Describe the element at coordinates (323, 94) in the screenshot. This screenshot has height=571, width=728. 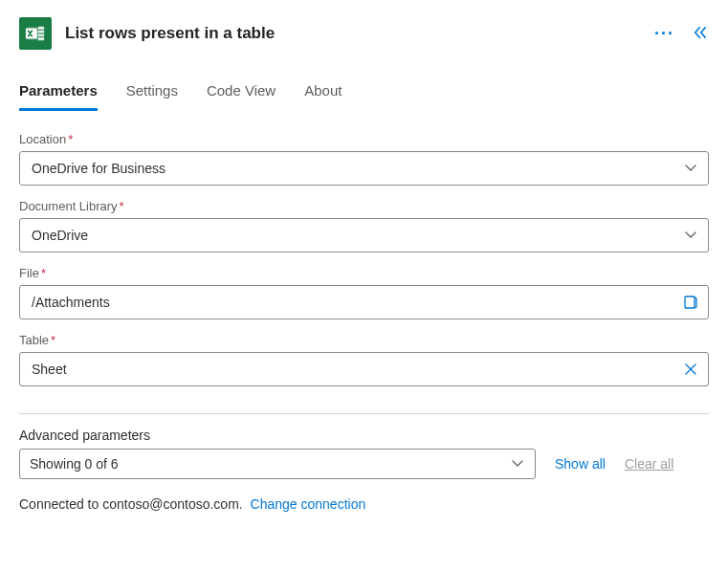
I see `tab-about: About` at that location.